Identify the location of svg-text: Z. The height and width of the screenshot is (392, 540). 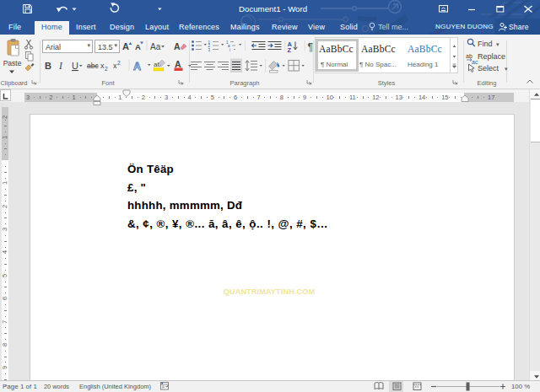
(290, 51).